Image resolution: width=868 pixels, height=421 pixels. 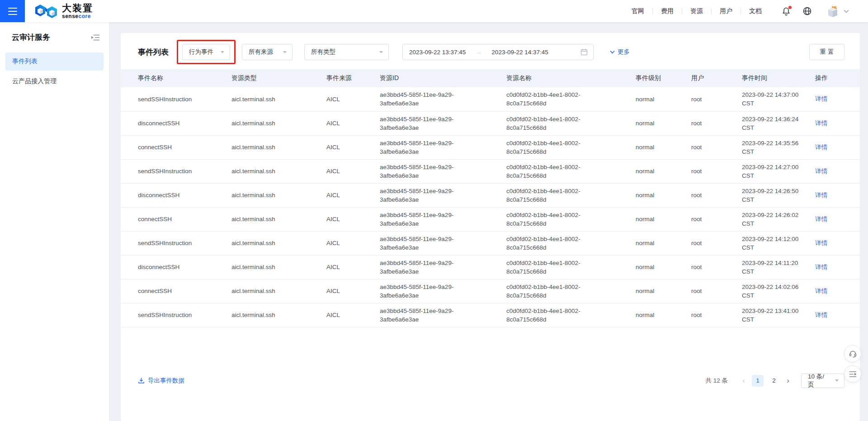 What do you see at coordinates (778, 78) in the screenshot?
I see `col-event-time: 事件时间` at bounding box center [778, 78].